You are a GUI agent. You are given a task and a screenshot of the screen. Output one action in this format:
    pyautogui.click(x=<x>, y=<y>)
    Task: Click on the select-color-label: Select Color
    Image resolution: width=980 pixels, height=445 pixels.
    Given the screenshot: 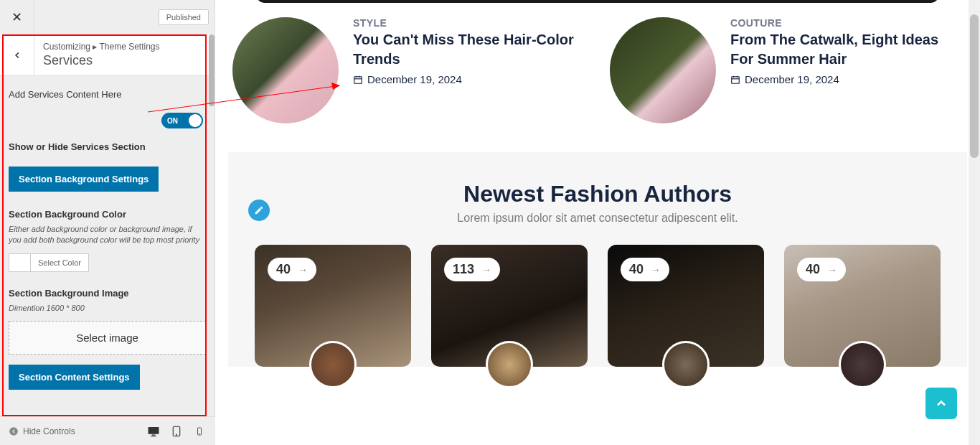 What is the action you would take?
    pyautogui.click(x=60, y=263)
    